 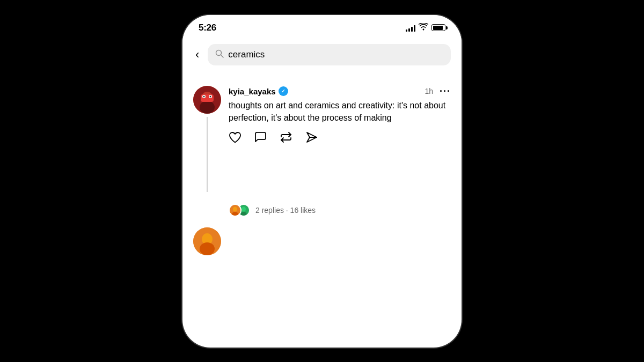 What do you see at coordinates (322, 56) in the screenshot?
I see `search-container: ‹ ceramics` at bounding box center [322, 56].